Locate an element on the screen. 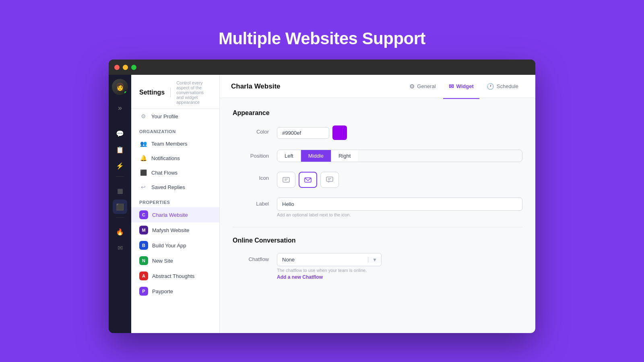  your-profile-item: ⚙ Your Profile is located at coordinates (175, 116).